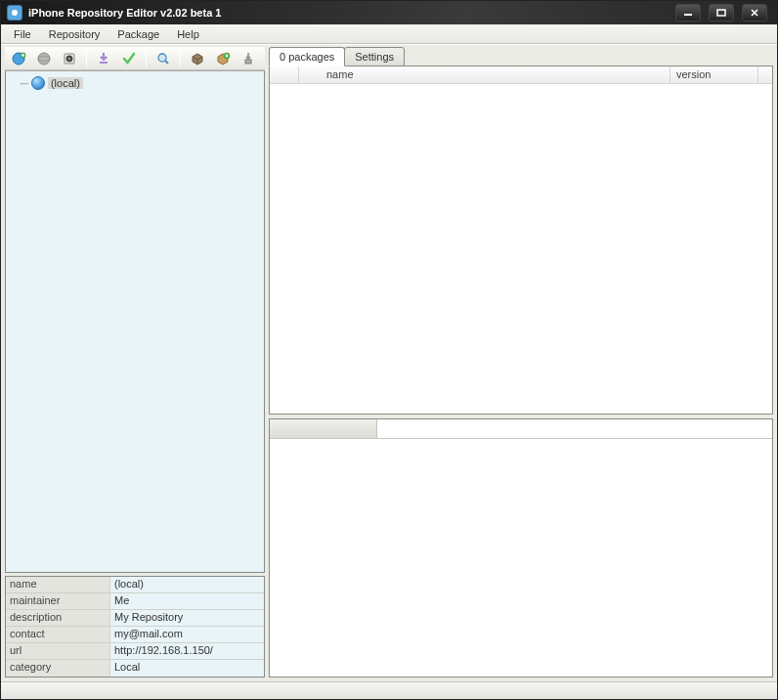  I want to click on save-button, so click(69, 59).